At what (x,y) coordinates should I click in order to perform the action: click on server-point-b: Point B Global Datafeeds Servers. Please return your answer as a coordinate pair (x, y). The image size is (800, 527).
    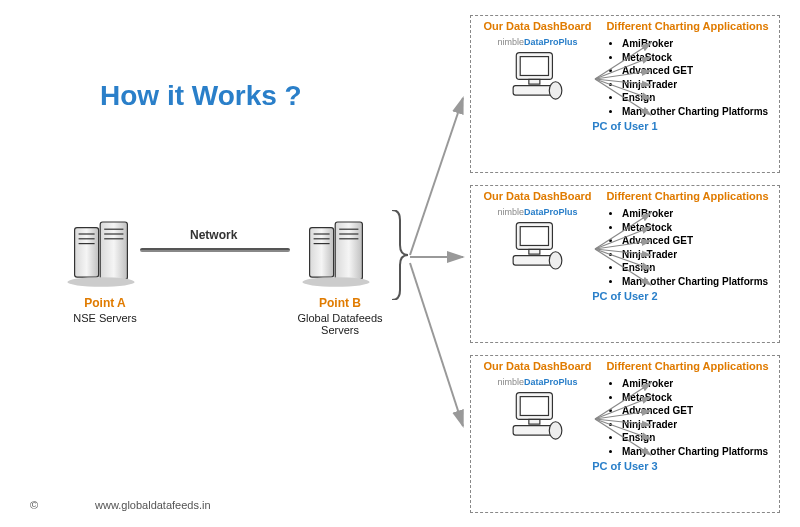
    Looking at the image, I should click on (340, 273).